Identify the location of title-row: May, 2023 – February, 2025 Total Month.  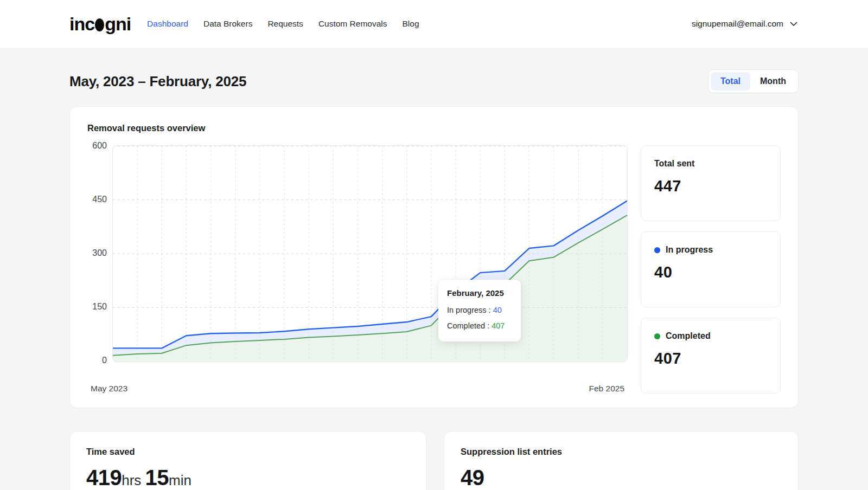
(434, 81).